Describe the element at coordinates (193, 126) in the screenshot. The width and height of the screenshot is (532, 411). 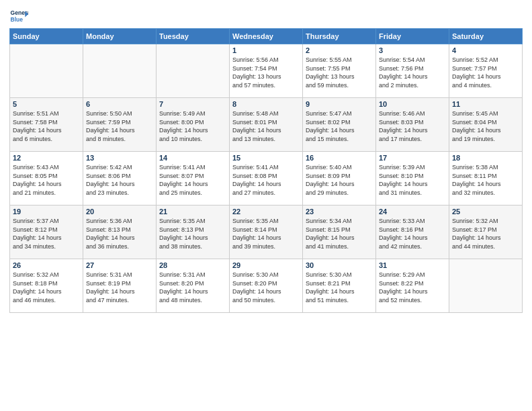
I see `day-info: Sunrise: 5:49 AM Sunset: 8:00 PM Dayligh…` at that location.